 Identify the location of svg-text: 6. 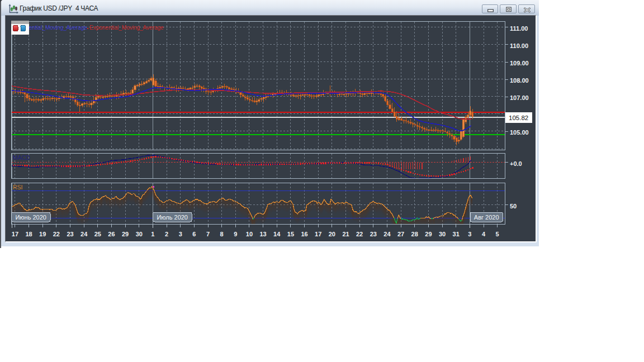
(194, 234).